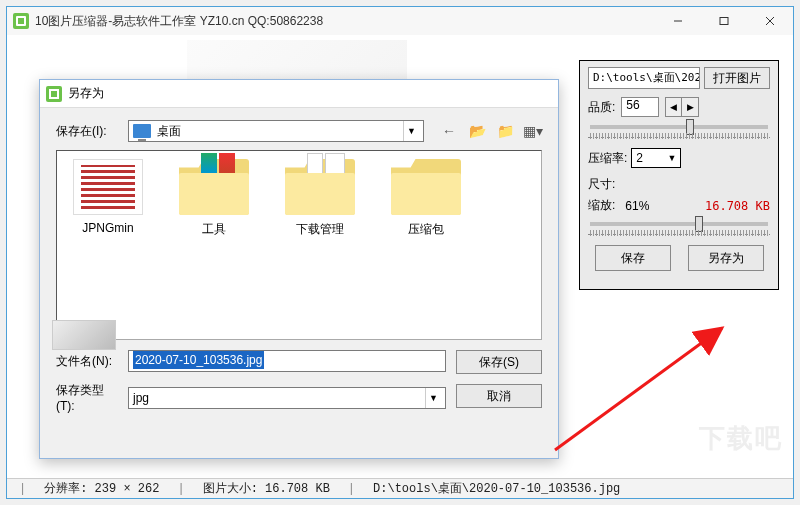 Image resolution: width=800 pixels, height=505 pixels. What do you see at coordinates (108, 228) in the screenshot?
I see `file-label: JPNGmin` at bounding box center [108, 228].